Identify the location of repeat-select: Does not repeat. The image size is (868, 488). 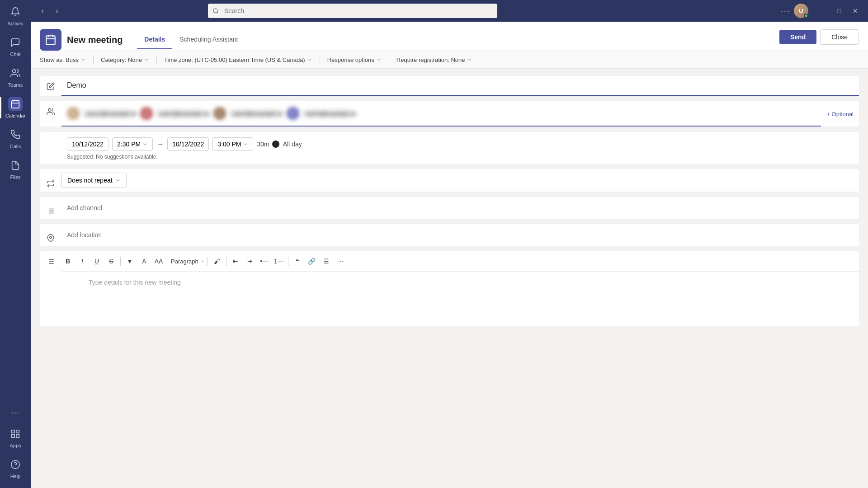
(94, 180).